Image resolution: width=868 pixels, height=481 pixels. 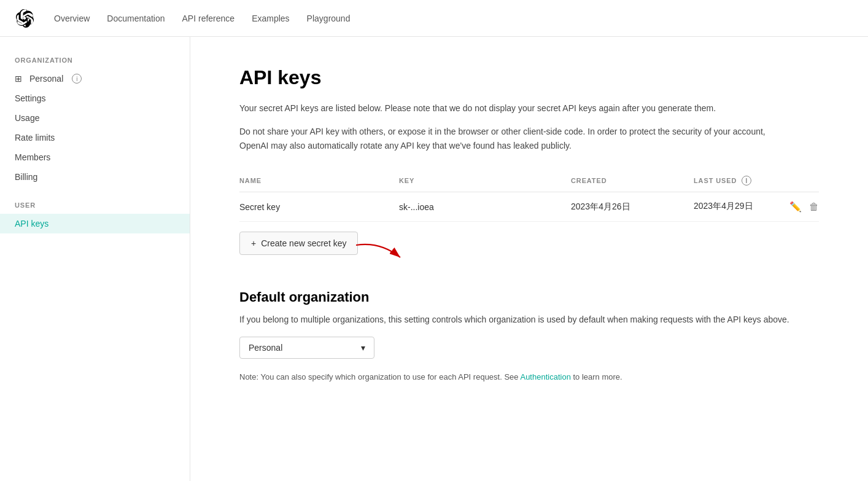 What do you see at coordinates (516, 108) in the screenshot?
I see `description-1: Your secret API keys are listed below. P…` at bounding box center [516, 108].